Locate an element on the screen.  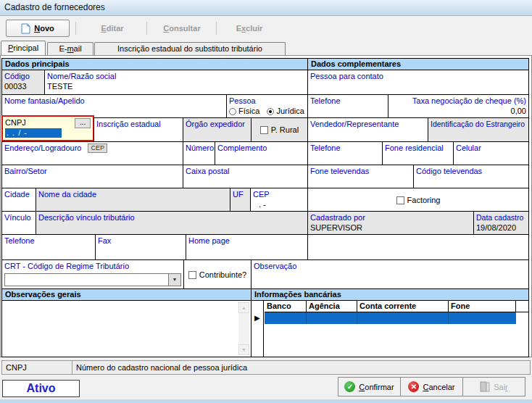
toolbar: Novo Editar Consultar Excluir is located at coordinates (266, 28).